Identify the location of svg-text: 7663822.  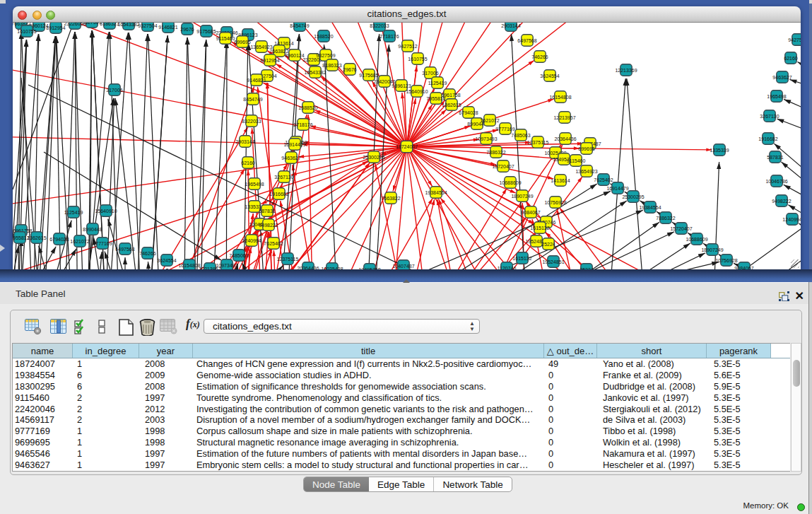
(390, 198).